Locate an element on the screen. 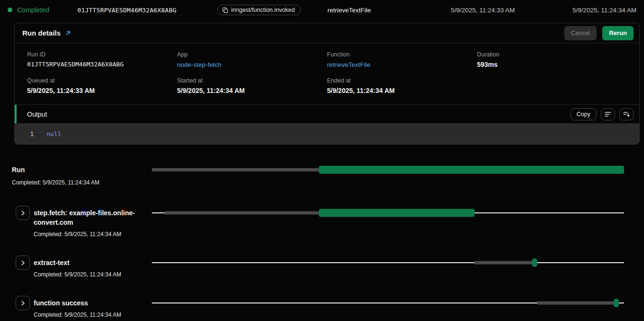 The height and width of the screenshot is (321, 644). field-queued-at: Queued at 5/9/2025, 11:24:33 AM is located at coordinates (102, 86).